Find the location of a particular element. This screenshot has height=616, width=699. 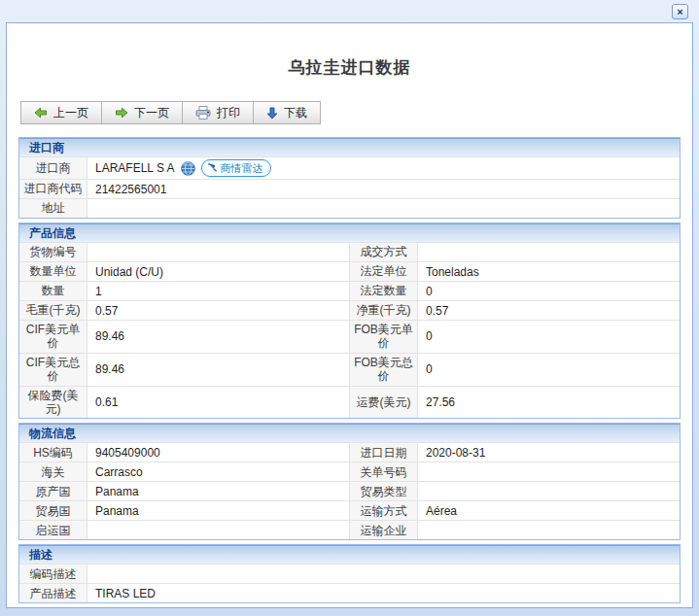

import-date-value: 2020-08-31 is located at coordinates (548, 453).